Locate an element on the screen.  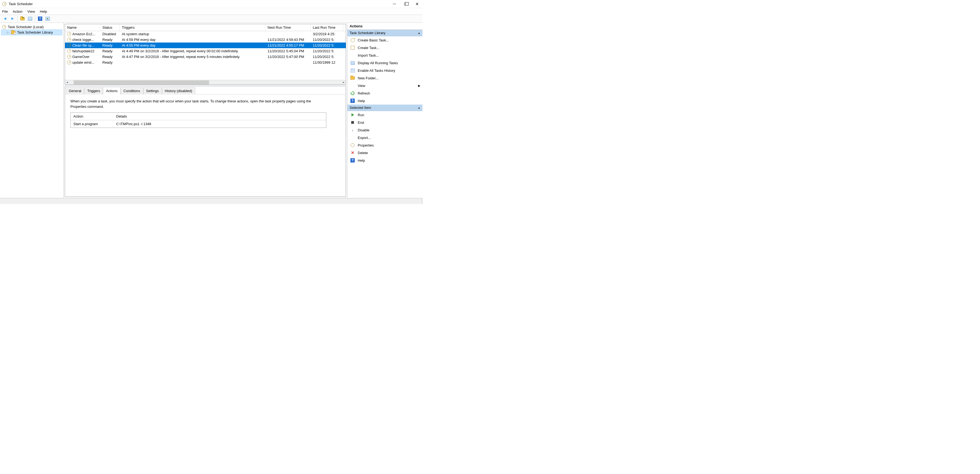
forward-button is located at coordinates (12, 19).